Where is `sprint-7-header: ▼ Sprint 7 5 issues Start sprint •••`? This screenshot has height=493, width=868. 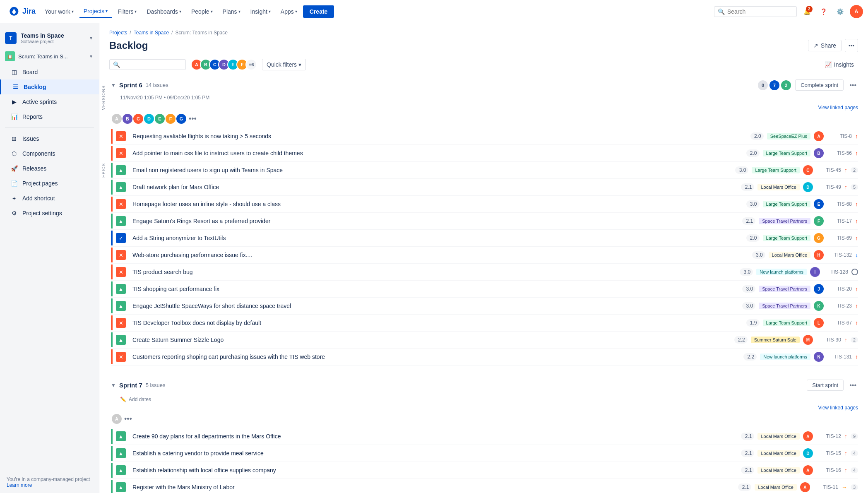
sprint-7-header: ▼ Sprint 7 5 issues Start sprint ••• is located at coordinates (484, 385).